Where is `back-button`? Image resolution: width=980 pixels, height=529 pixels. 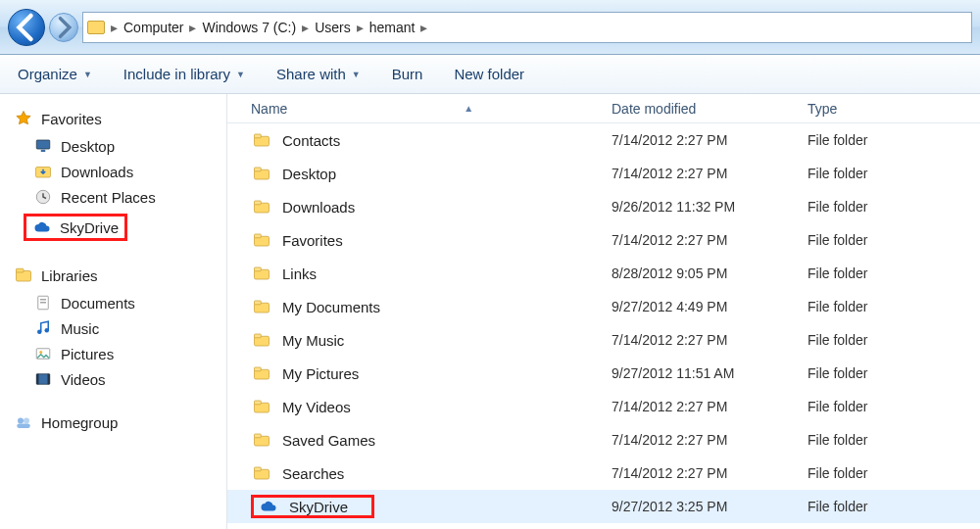
back-button is located at coordinates (26, 27).